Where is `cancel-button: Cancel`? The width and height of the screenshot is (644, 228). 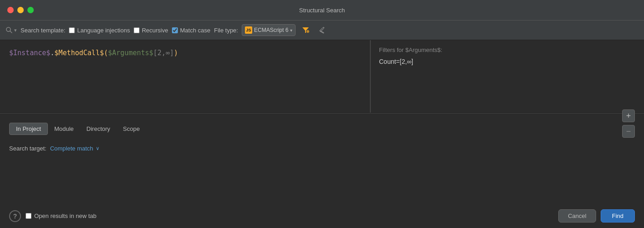
cancel-button: Cancel is located at coordinates (577, 216).